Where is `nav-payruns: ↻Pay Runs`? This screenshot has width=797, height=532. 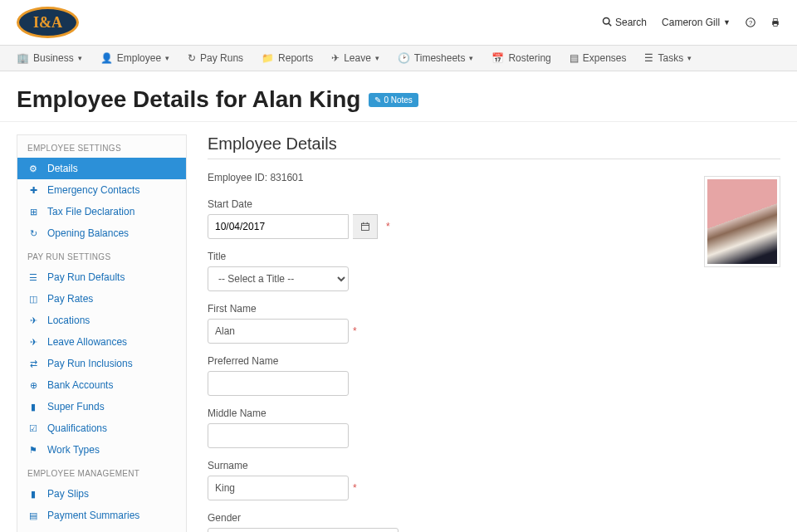 nav-payruns: ↻Pay Runs is located at coordinates (216, 58).